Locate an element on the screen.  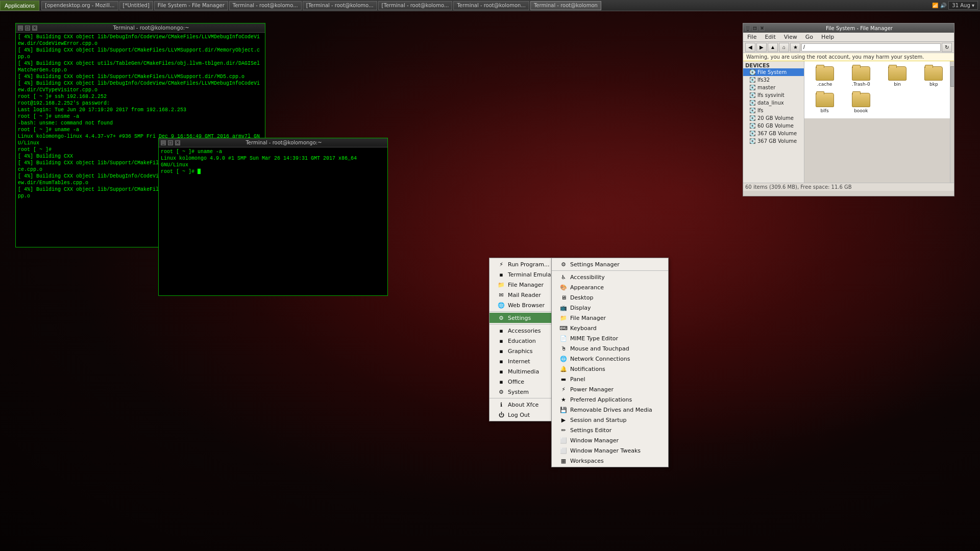
drive-icon-6: 💽 is located at coordinates (752, 110).